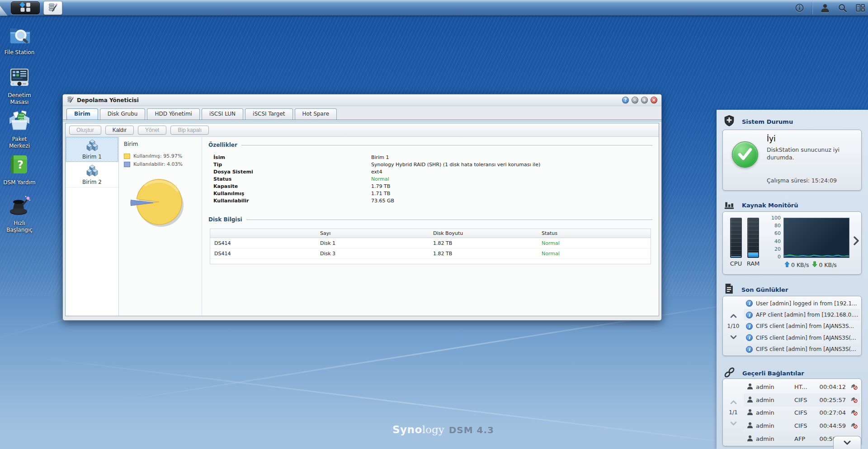 The width and height of the screenshot is (868, 449). Describe the element at coordinates (843, 8) in the screenshot. I see `search-icon` at that location.